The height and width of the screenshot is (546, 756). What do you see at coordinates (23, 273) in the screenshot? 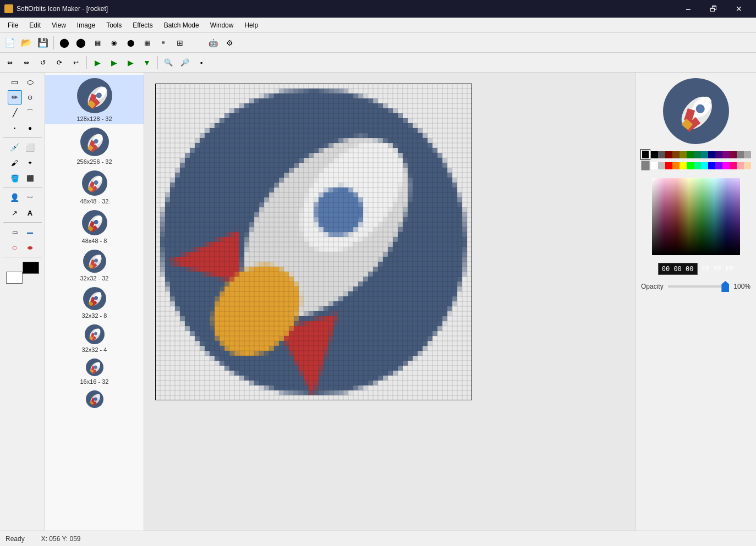
I see `color-indicator` at bounding box center [23, 273].